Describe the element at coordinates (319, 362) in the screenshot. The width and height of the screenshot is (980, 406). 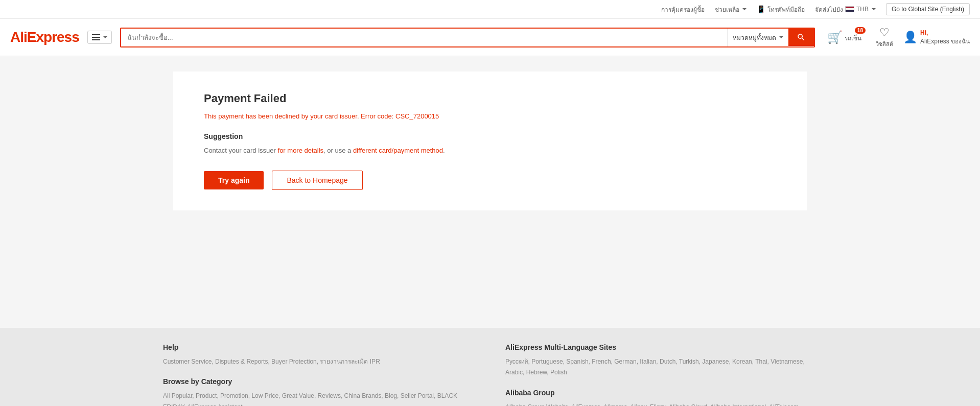
I see `footer-help-links: Customer Service, Disputes & Reports, Bu…` at that location.